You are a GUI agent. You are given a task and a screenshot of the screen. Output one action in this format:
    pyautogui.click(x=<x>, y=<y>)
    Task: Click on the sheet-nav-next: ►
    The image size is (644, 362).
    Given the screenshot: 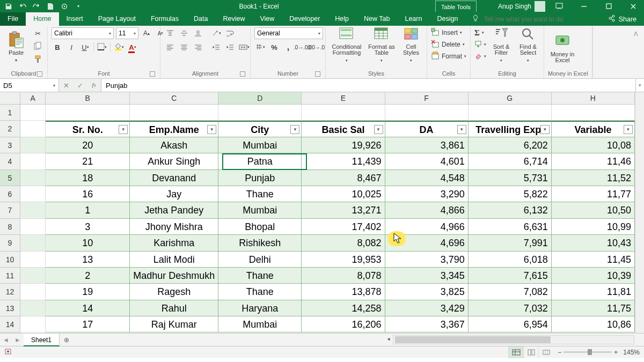 What is the action you would take?
    pyautogui.click(x=18, y=340)
    